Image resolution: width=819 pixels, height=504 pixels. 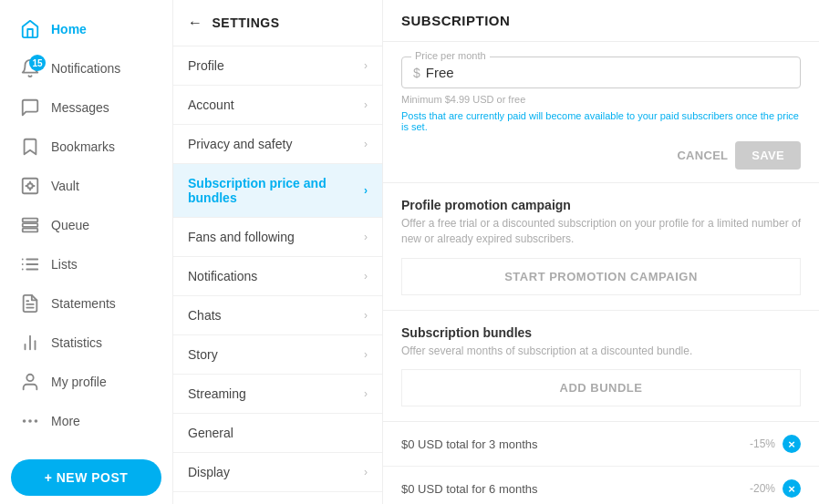 What do you see at coordinates (30, 343) in the screenshot?
I see `statistics-icon` at bounding box center [30, 343].